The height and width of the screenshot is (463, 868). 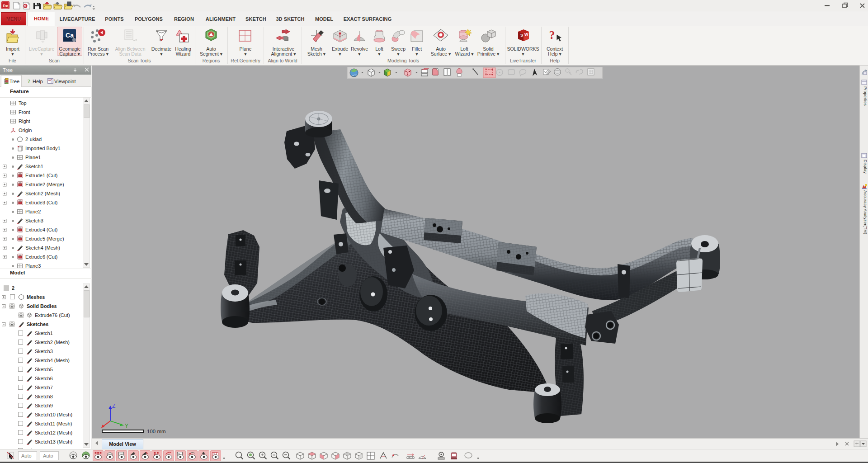 I want to click on svg-text: 100 mm, so click(x=156, y=431).